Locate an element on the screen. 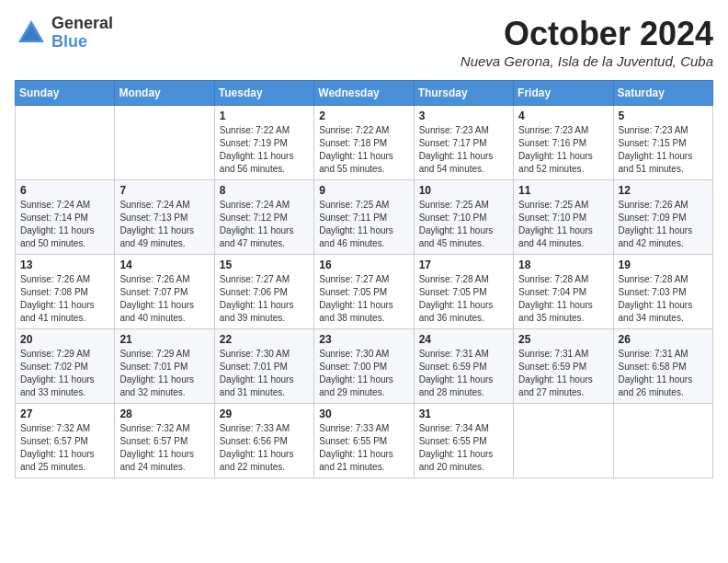 The image size is (728, 563). day-number: 6 is located at coordinates (64, 190).